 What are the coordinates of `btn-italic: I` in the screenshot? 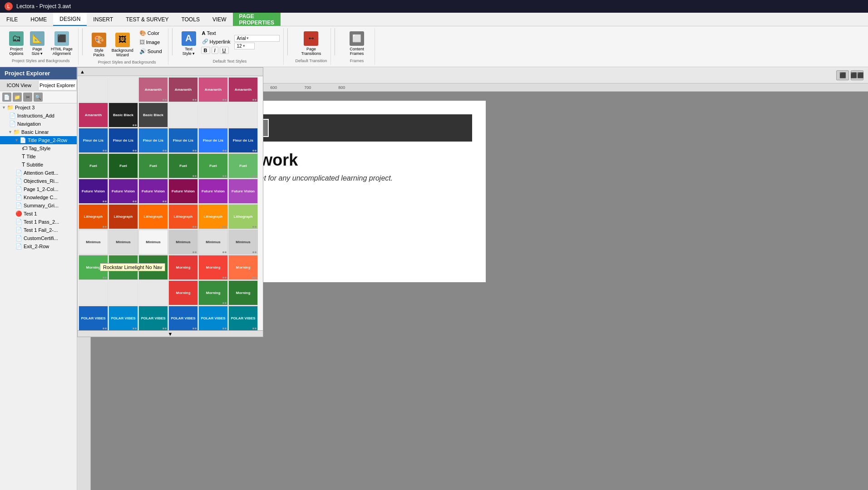 It's located at (215, 50).